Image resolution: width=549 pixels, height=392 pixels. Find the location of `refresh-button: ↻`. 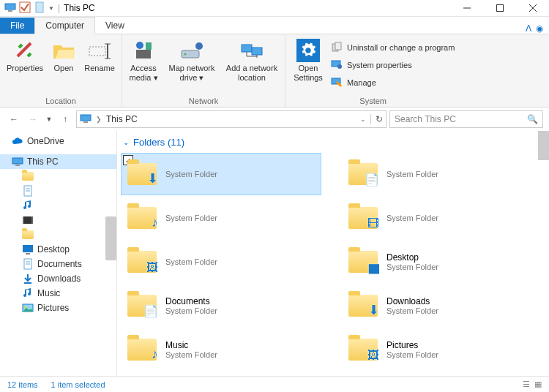

refresh-button: ↻ is located at coordinates (376, 119).